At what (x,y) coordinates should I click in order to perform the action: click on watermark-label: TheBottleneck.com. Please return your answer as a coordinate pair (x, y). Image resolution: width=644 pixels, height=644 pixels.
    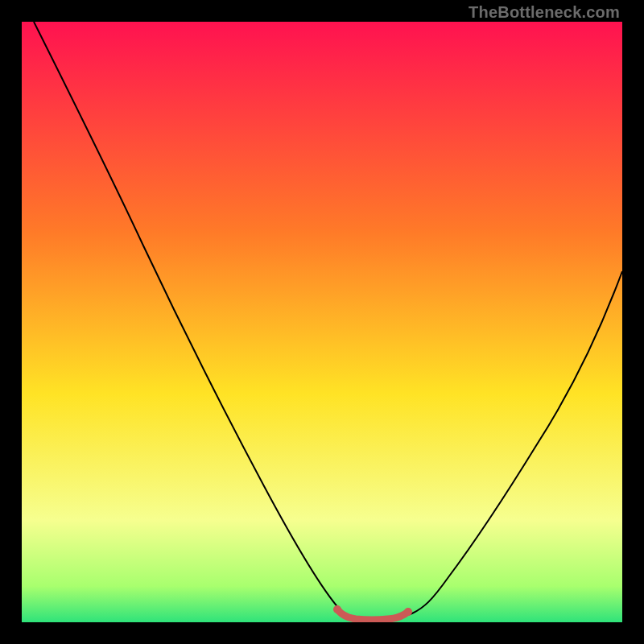
    Looking at the image, I should click on (544, 13).